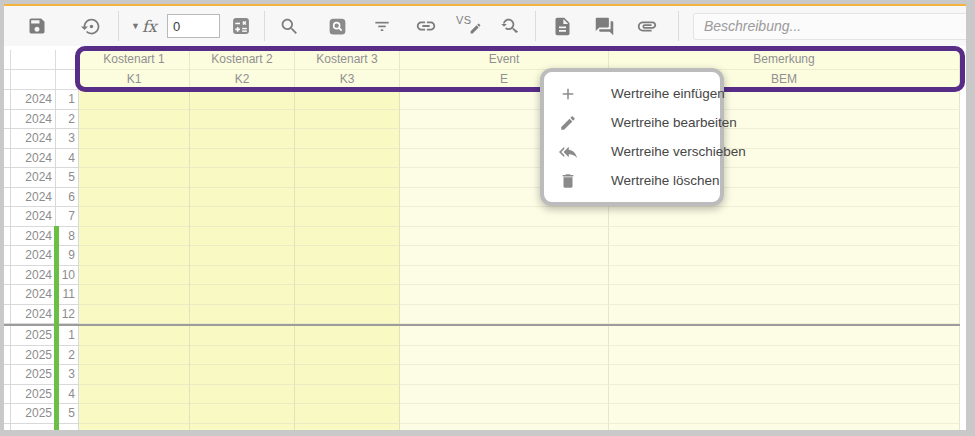 This screenshot has width=975, height=436. I want to click on row-year-label, so click(34, 428).